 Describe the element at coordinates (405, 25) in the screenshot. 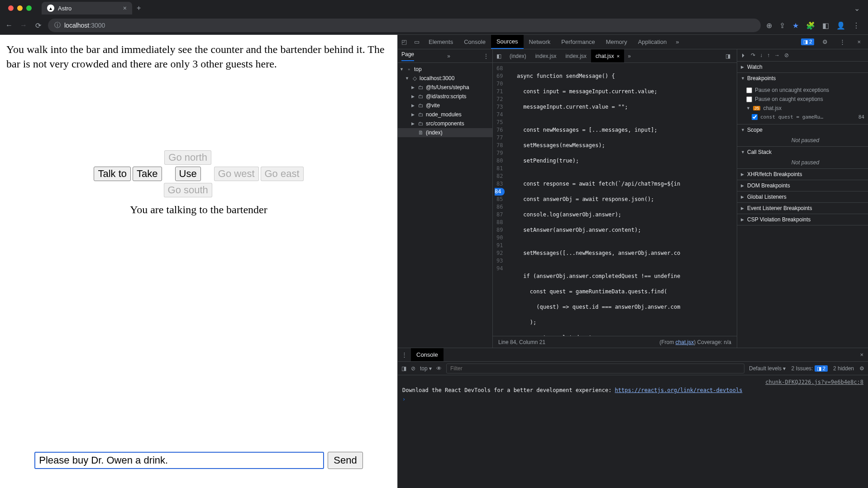

I see `url-input: ⓘ localhost:3000` at that location.